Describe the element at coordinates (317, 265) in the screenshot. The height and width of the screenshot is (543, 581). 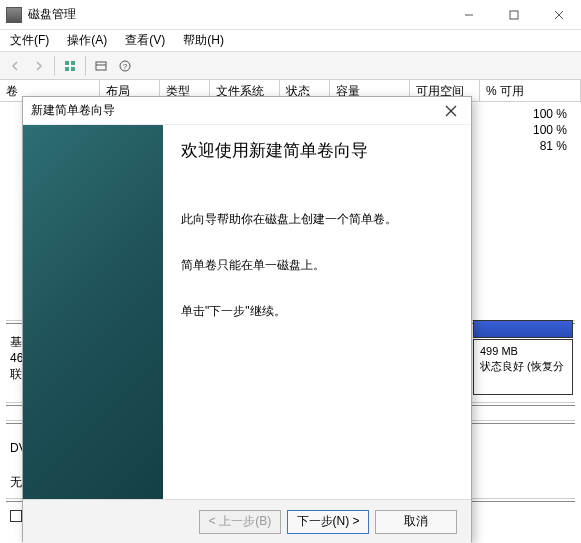
I see `wizard-paragraph-2: 简单卷只能在单一磁盘上。` at that location.